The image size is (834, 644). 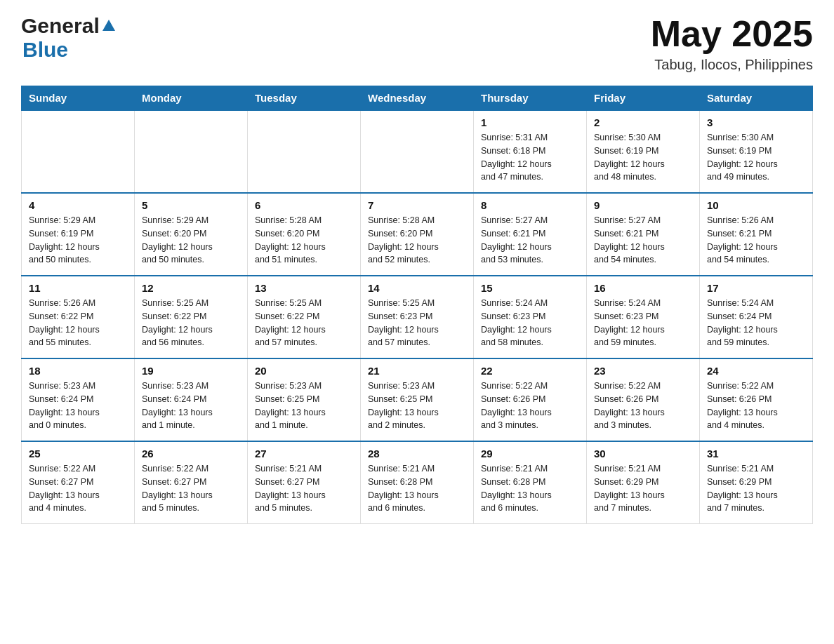 I want to click on logo-blue-text: Blue, so click(x=45, y=49).